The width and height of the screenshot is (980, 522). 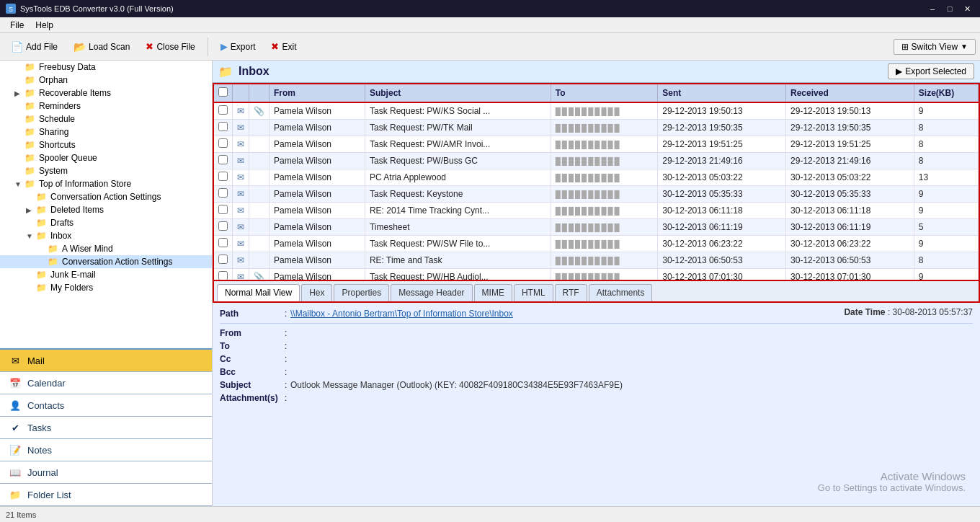 I want to click on export-selected-button: ▶ Export Selected, so click(x=931, y=71).